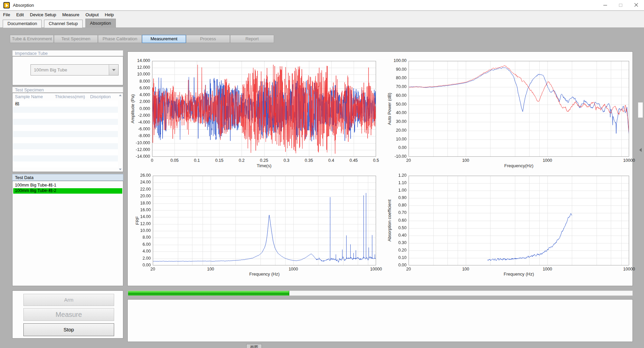 This screenshot has width=644, height=348. What do you see at coordinates (141, 67) in the screenshot?
I see `y-tick-label: 12.000` at bounding box center [141, 67].